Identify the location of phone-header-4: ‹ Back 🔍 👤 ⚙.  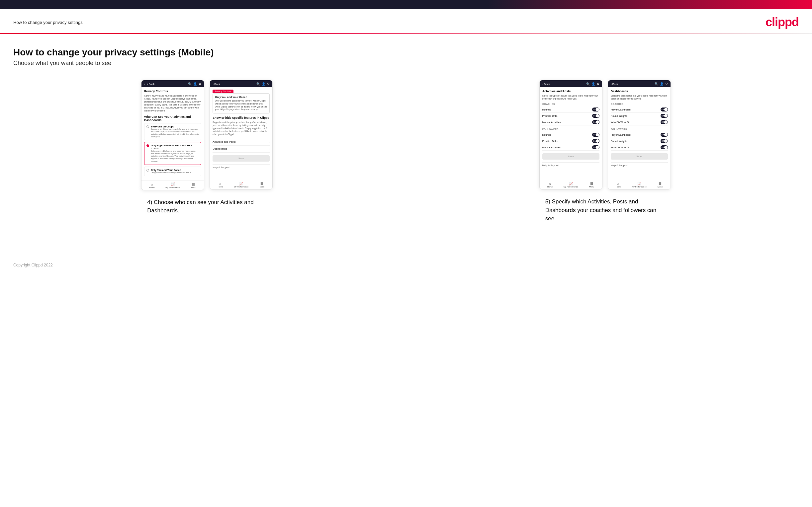
(639, 83).